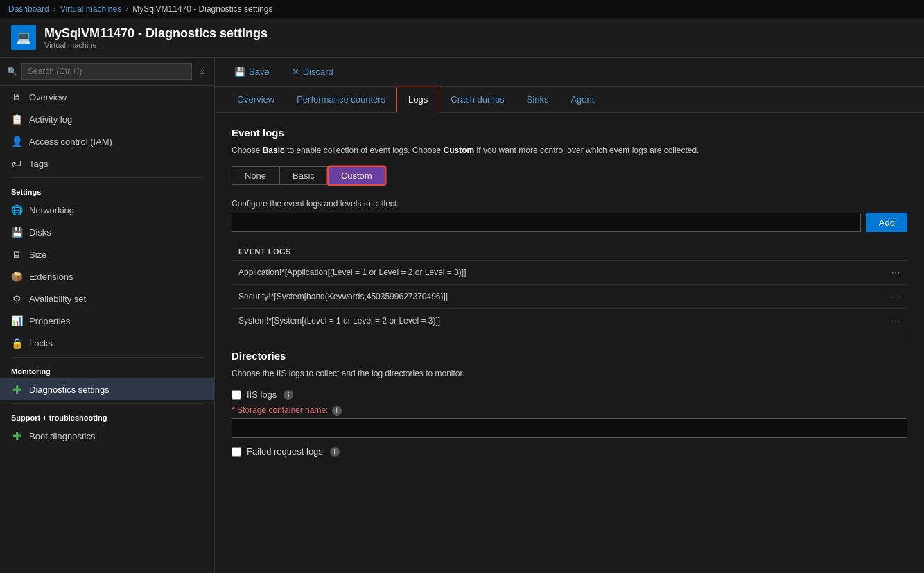 This screenshot has width=924, height=573. I want to click on log-row-2-value: Security!*[System[band(Keywords,45035996…, so click(541, 297).